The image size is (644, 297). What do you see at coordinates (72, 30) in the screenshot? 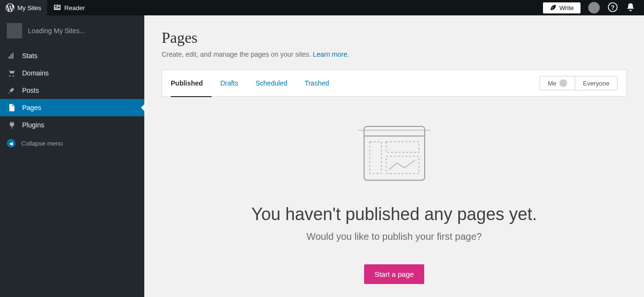
I see `site-card: Loading My Sites...` at bounding box center [72, 30].